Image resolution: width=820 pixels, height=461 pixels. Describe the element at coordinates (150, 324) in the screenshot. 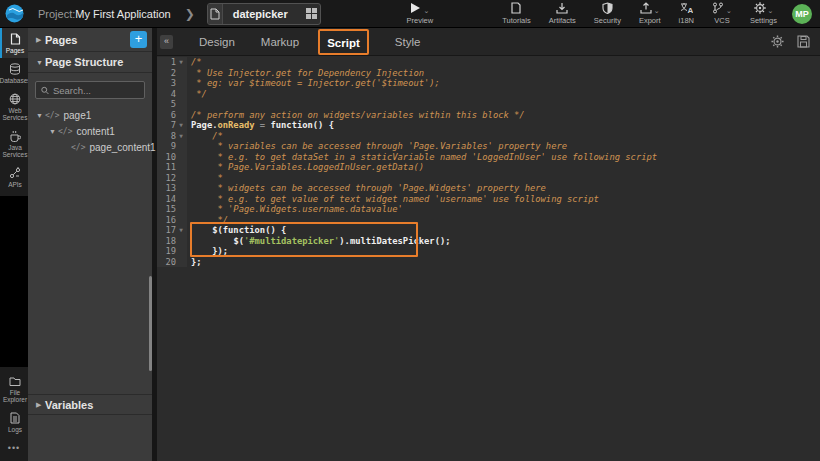

I see `panel-scrollbar` at that location.